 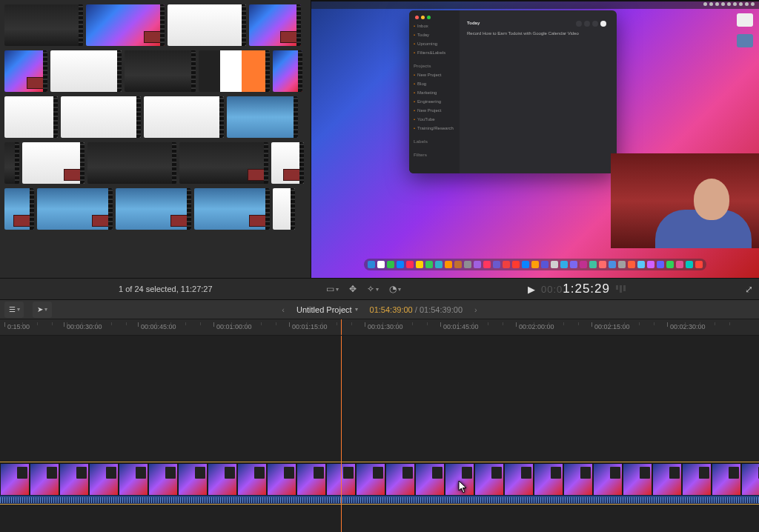 What do you see at coordinates (434, 53) in the screenshot?
I see `sb-filters: Filters&Labels` at bounding box center [434, 53].